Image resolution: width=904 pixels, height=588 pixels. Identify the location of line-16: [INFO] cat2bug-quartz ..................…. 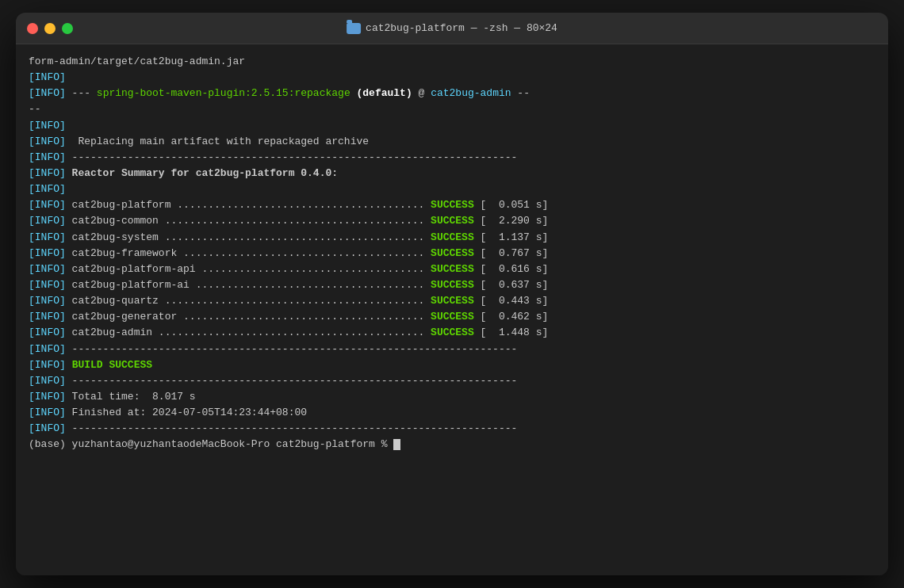
(452, 301).